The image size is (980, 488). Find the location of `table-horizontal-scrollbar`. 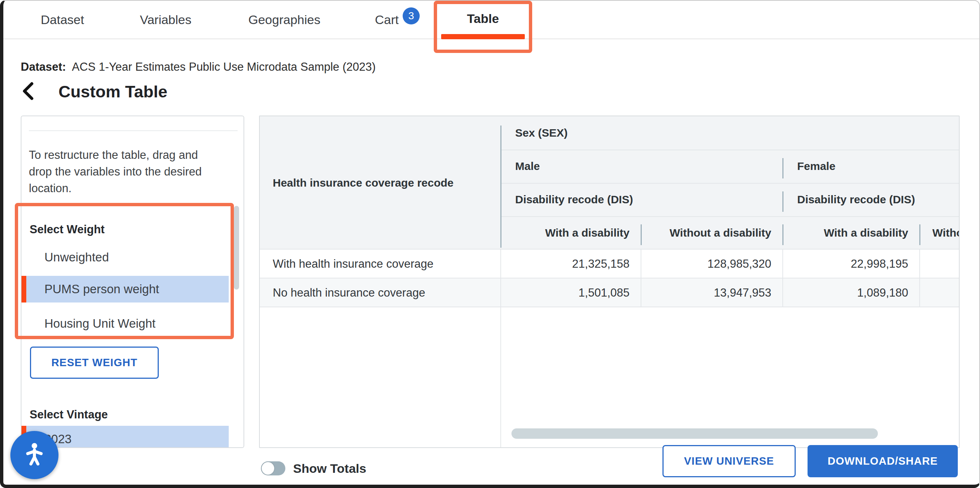

table-horizontal-scrollbar is located at coordinates (695, 434).